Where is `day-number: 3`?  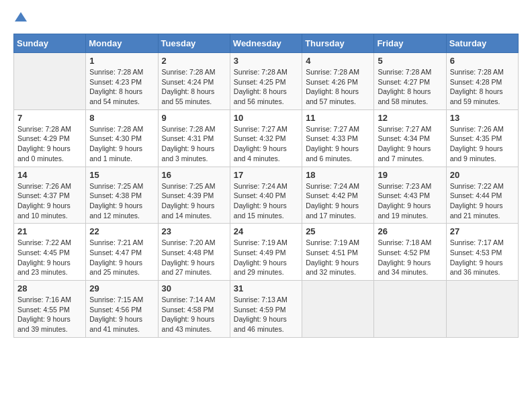
day-number: 3 is located at coordinates (266, 60).